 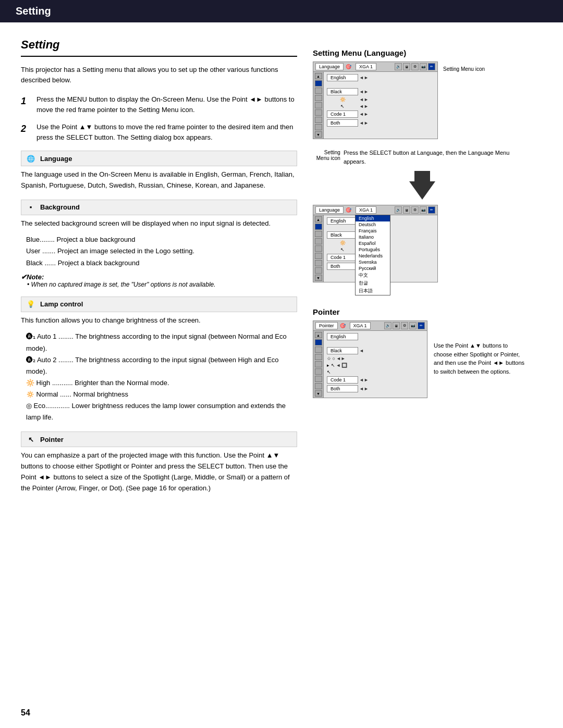 What do you see at coordinates (375, 380) in the screenshot?
I see `proj-row-3f: Code 1 ◄►` at bounding box center [375, 380].